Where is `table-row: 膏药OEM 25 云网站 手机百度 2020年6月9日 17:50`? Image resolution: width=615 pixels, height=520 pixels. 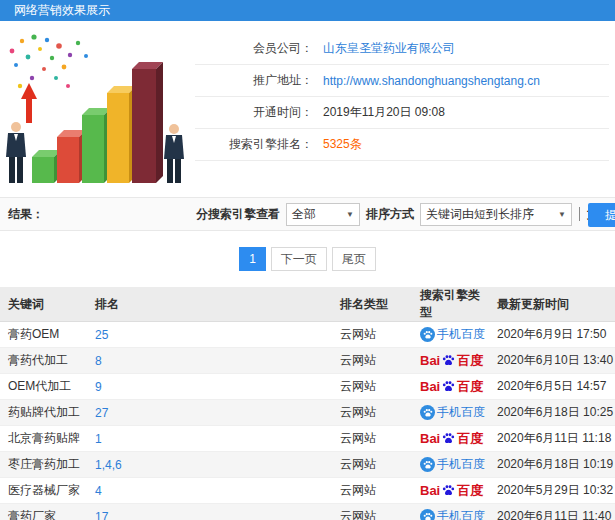
table-row: 膏药OEM 25 云网站 手机百度 2020年6月9日 17:50 is located at coordinates (308, 335).